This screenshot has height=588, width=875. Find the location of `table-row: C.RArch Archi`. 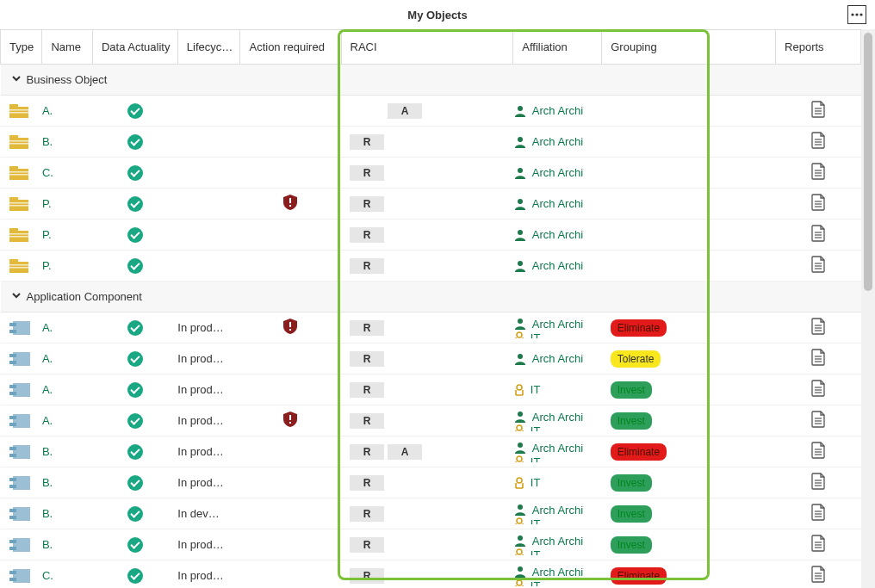

table-row: C.RArch Archi is located at coordinates (431, 173).